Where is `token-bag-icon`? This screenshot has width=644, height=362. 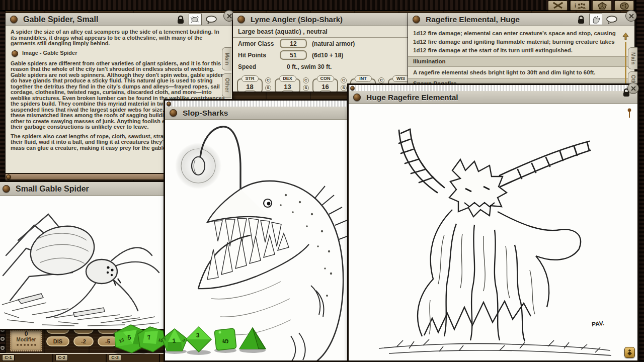
token-bag-icon is located at coordinates (624, 6).